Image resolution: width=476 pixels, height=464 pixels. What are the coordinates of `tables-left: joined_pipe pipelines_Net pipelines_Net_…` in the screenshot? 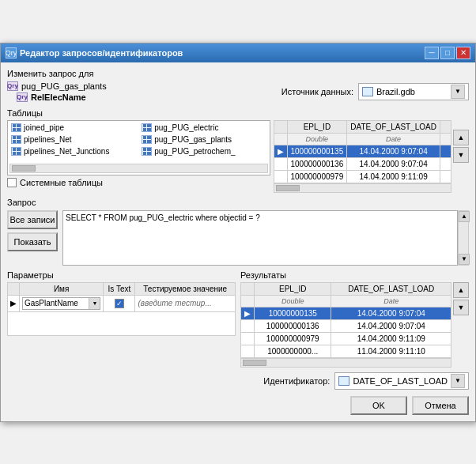 It's located at (139, 157).